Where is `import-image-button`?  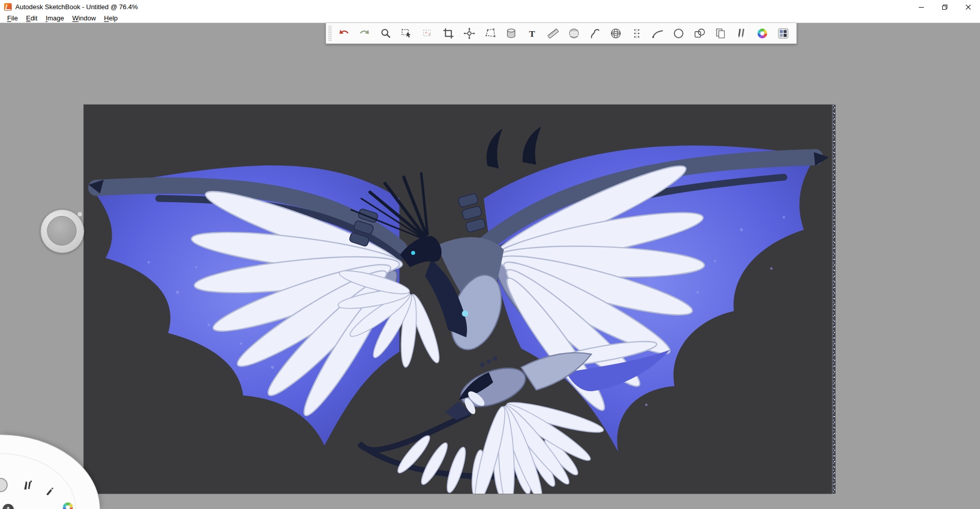
import-image-button is located at coordinates (721, 33).